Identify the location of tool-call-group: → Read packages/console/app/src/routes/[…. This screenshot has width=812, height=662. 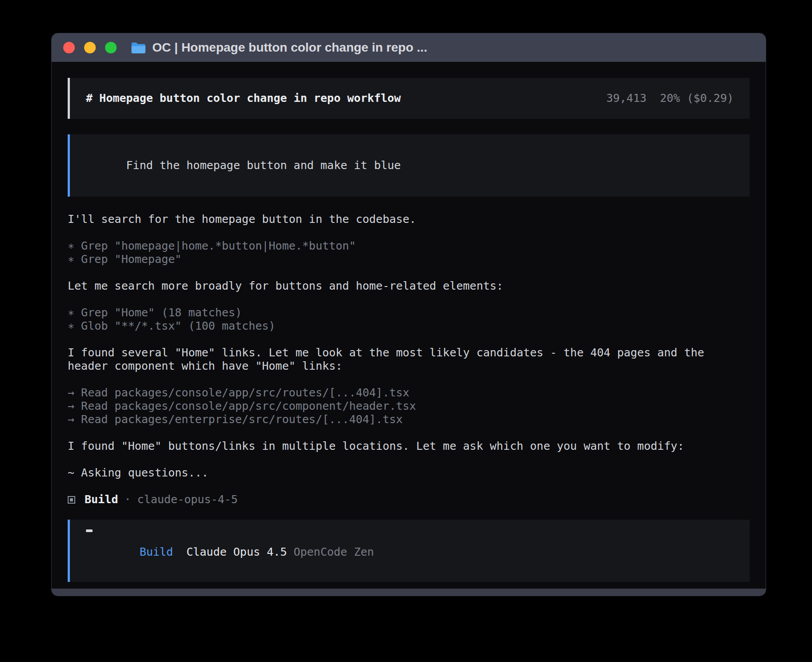
(409, 406).